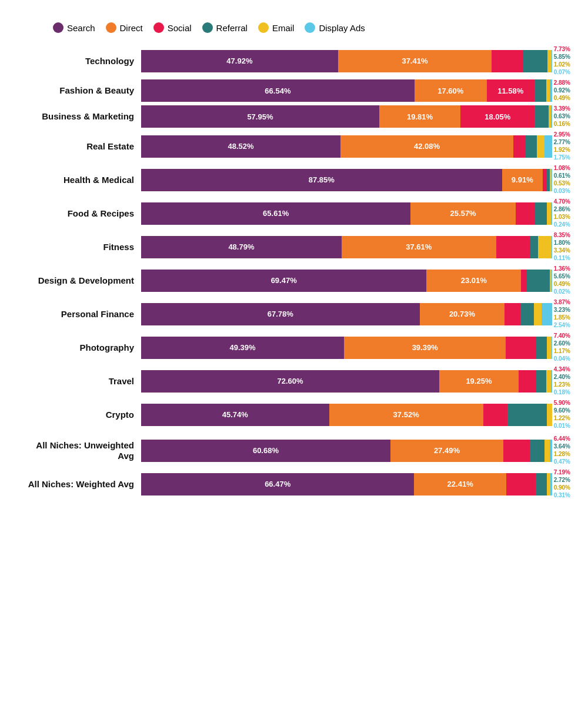 The width and height of the screenshot is (588, 705). I want to click on row-label: Travel, so click(79, 381).